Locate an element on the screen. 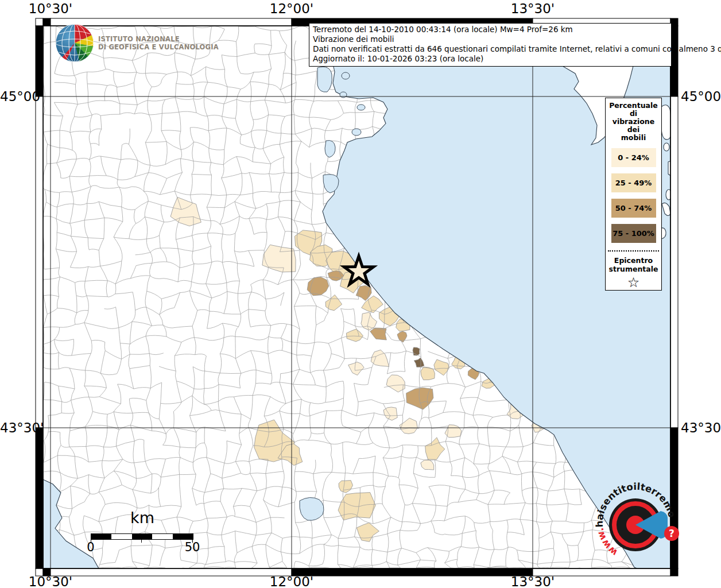  event-title: Terremoto del 14-10-2010 00:43:14 (ora l… is located at coordinates (490, 30).